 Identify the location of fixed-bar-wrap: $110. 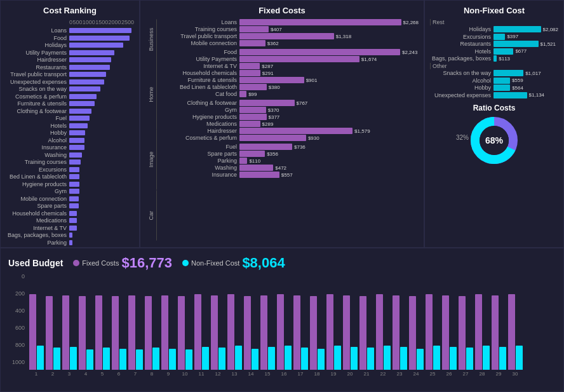
(329, 161).